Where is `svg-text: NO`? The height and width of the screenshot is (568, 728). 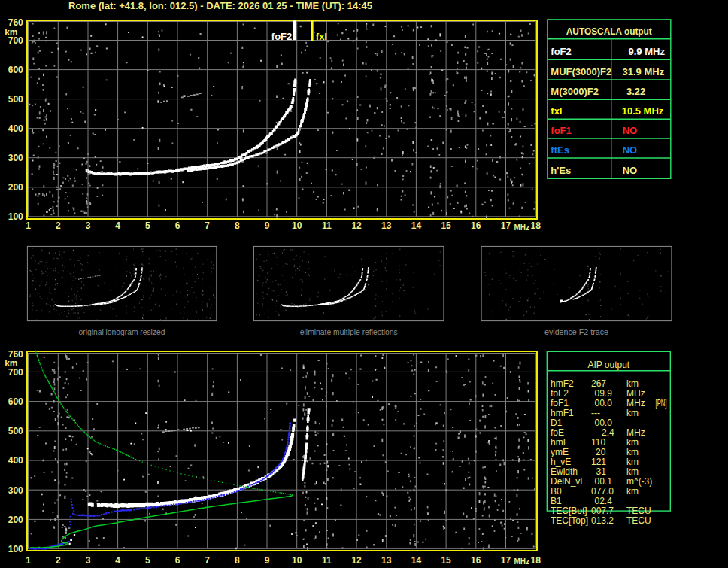 svg-text: NO is located at coordinates (630, 170).